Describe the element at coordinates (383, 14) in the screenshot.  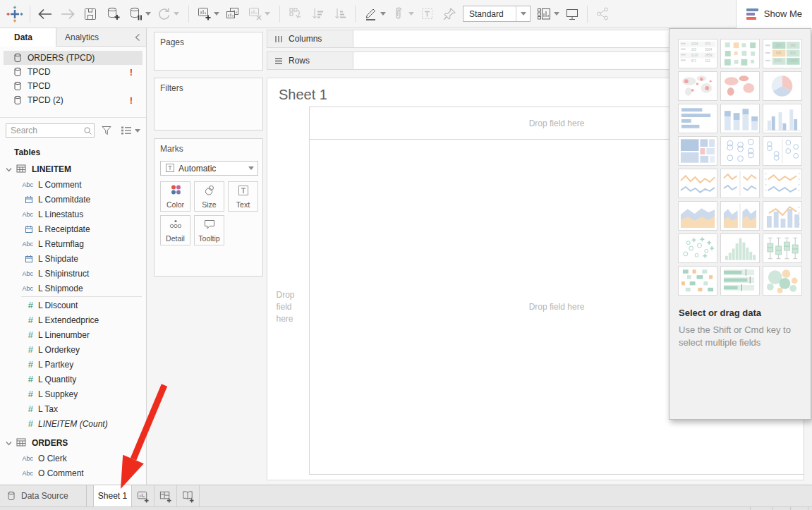
I see `highlight-dropdown` at that location.